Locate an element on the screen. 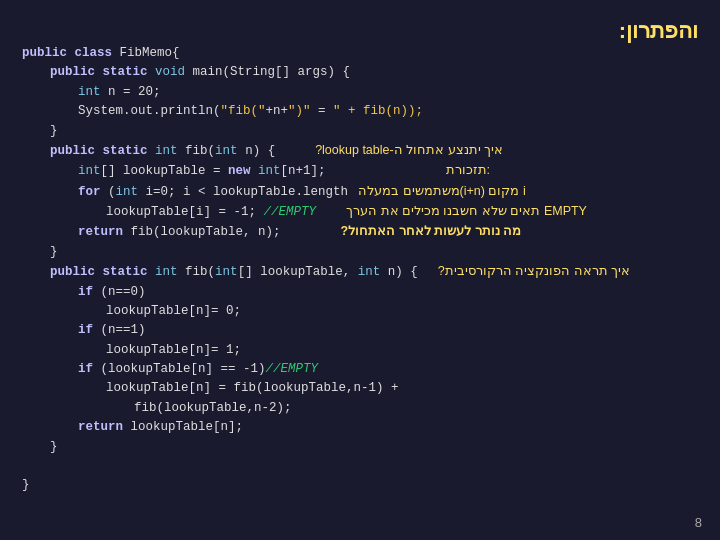 The width and height of the screenshot is (720, 540). code-line-10: return fib(lookupTable, n);?מה נותר לעשו… is located at coordinates (360, 232).